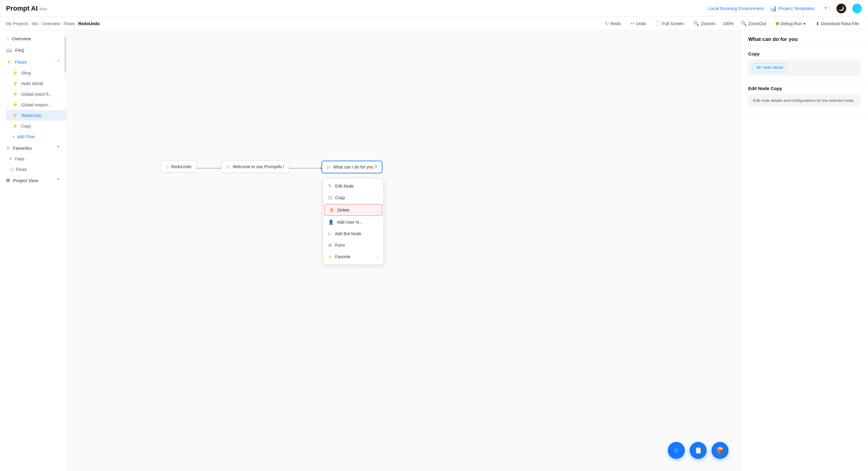  What do you see at coordinates (797, 8) in the screenshot?
I see `project-templates-label: Project Templates` at bounding box center [797, 8].